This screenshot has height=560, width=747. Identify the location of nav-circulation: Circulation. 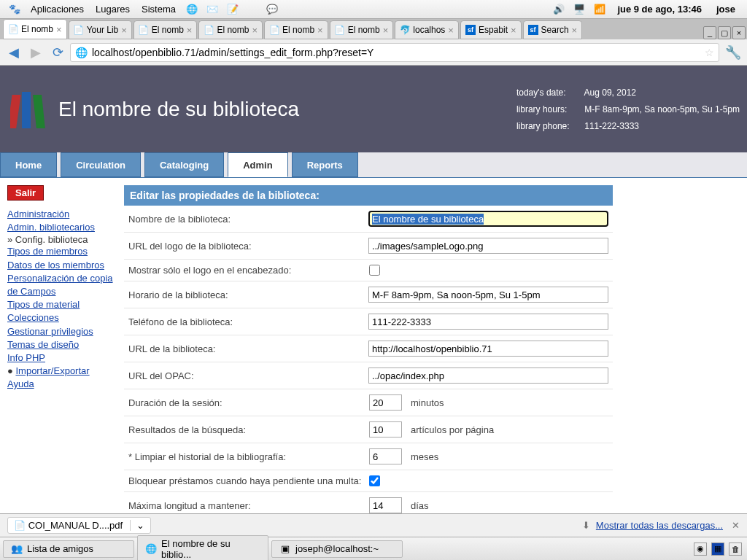
(101, 165).